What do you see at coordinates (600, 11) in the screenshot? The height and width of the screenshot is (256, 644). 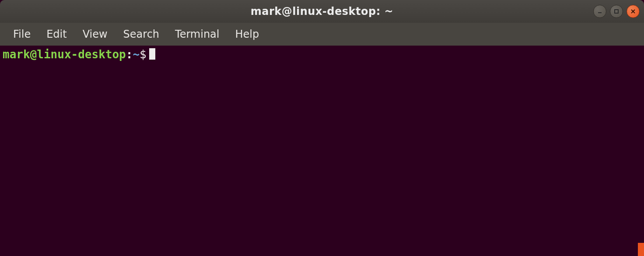 I see `minimize-button` at bounding box center [600, 11].